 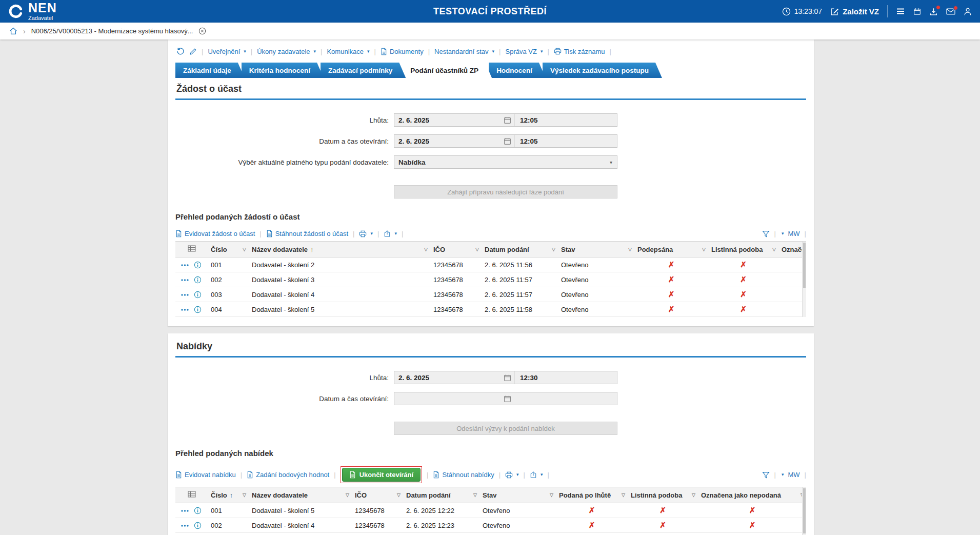 What do you see at coordinates (566, 378) in the screenshot?
I see `nabidky-lhuta-time-value: 12:30` at bounding box center [566, 378].